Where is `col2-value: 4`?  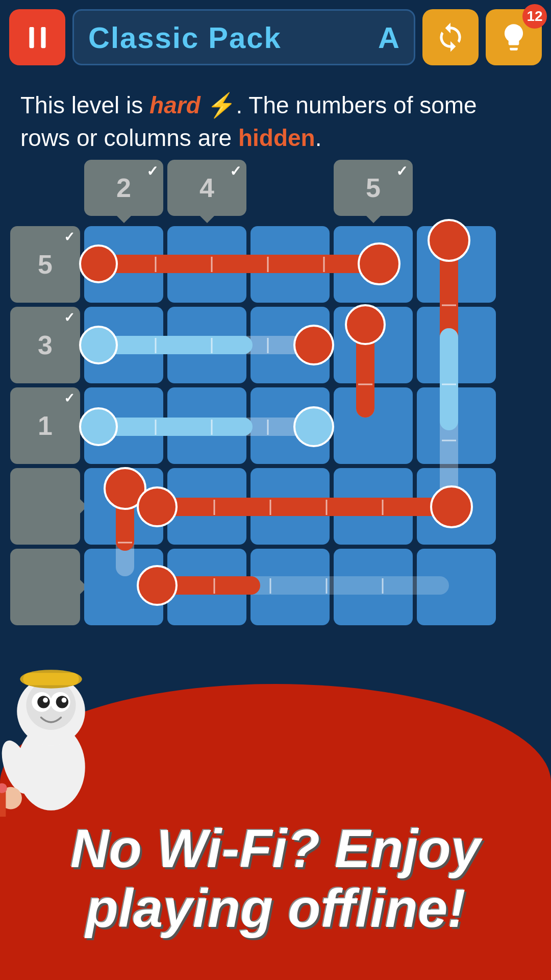 col2-value: 4 is located at coordinates (207, 188).